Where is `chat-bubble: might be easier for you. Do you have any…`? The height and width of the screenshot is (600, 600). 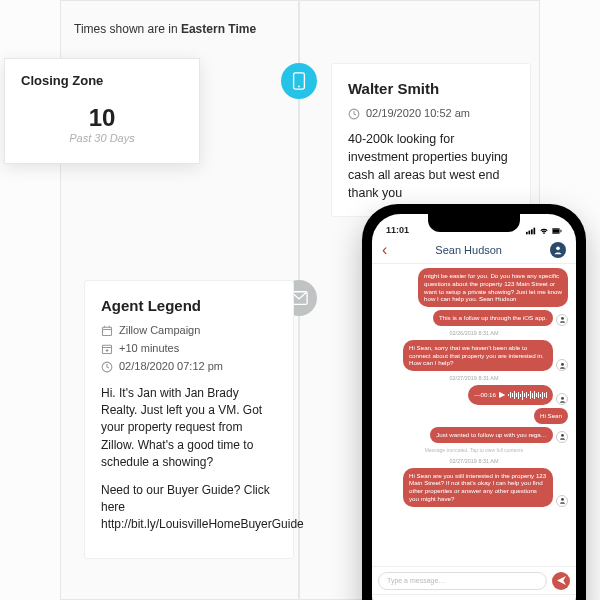
chat-bubble: might be easier for you. Do you have any… is located at coordinates (493, 288).